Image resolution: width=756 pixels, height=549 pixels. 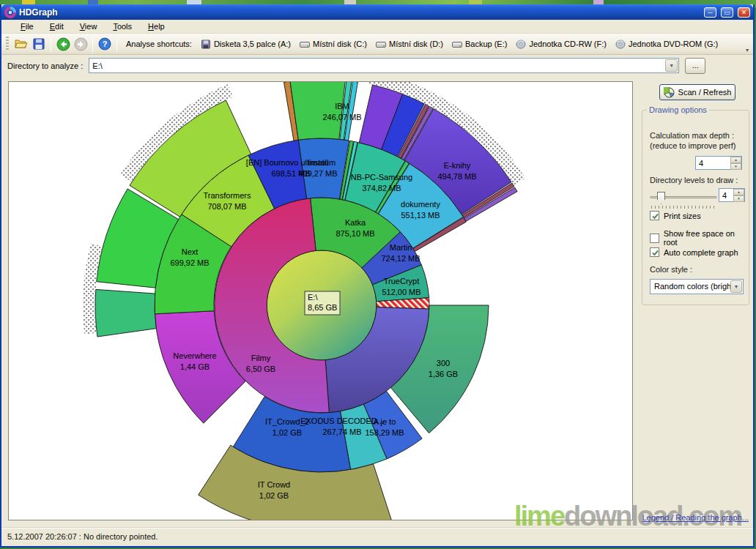 What do you see at coordinates (377, 537) in the screenshot?
I see `status-bar: 5.12.2007 20:26:07 : No directory pointe…` at bounding box center [377, 537].